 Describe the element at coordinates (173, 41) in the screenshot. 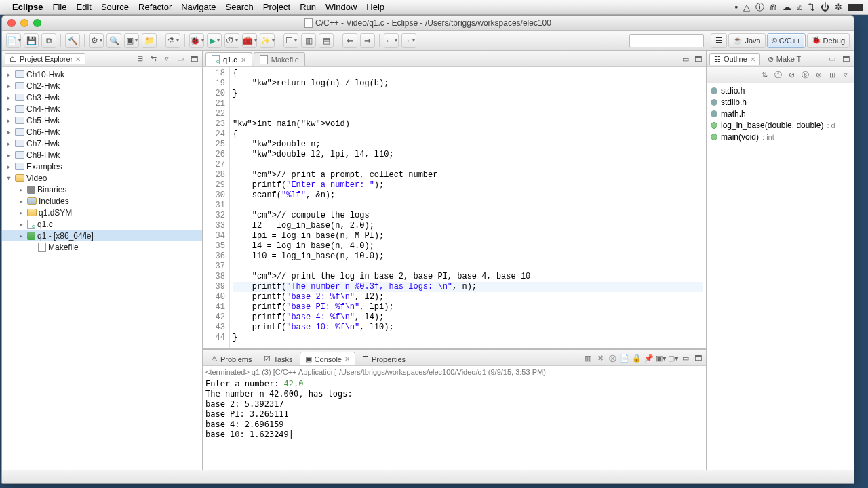

I see `launch-button: ⚗` at that location.